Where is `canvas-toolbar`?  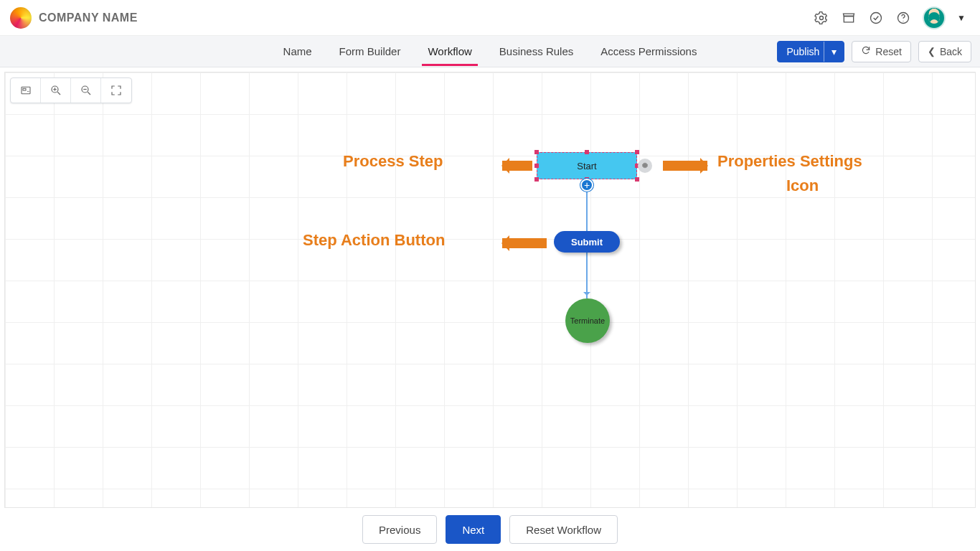
canvas-toolbar is located at coordinates (71, 90).